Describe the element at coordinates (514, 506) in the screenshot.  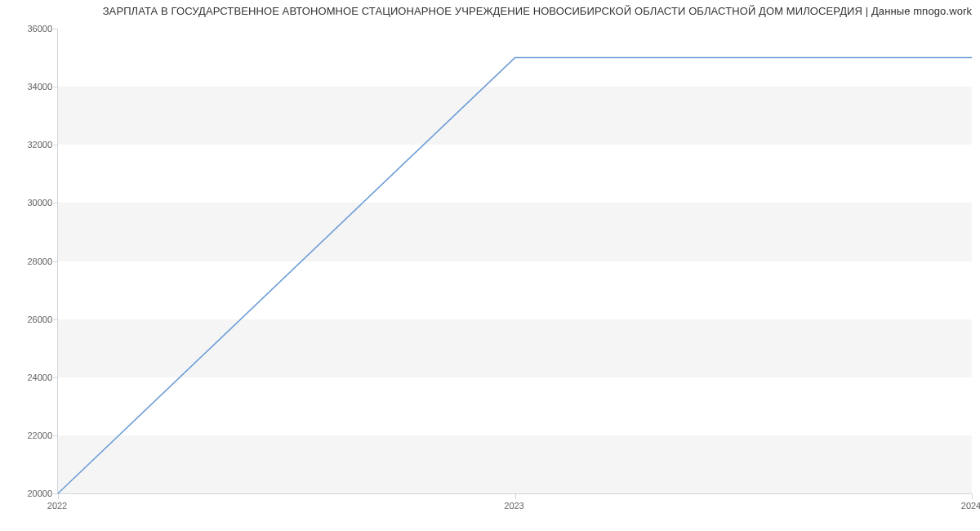
I see `x-axis-label: 2023` at that location.